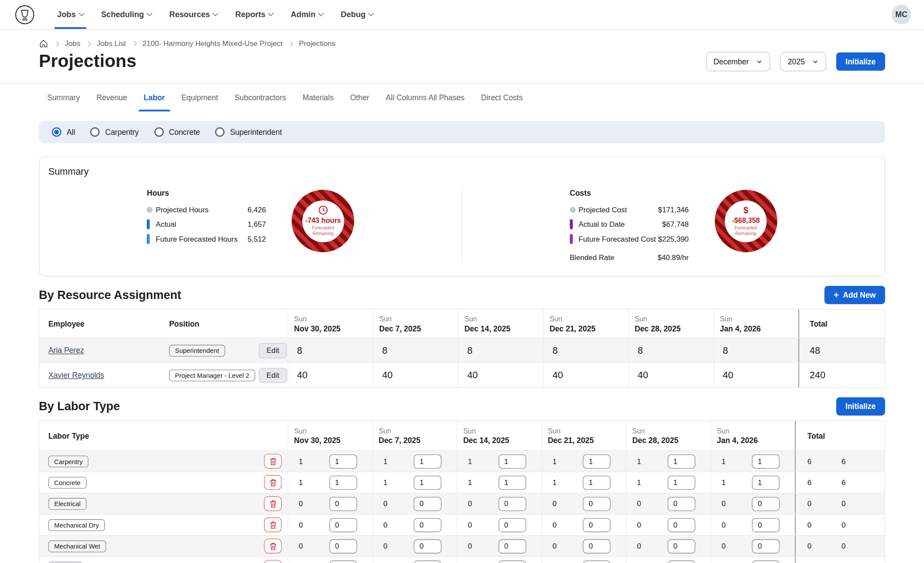  Describe the element at coordinates (197, 350) in the screenshot. I see `position-chip: Superintendent` at that location.